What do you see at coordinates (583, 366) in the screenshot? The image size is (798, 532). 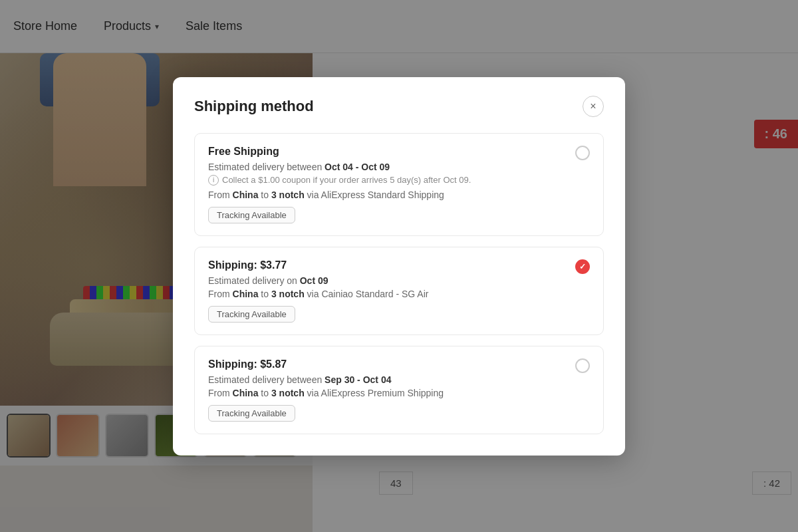 I see `radio-premium` at bounding box center [583, 366].